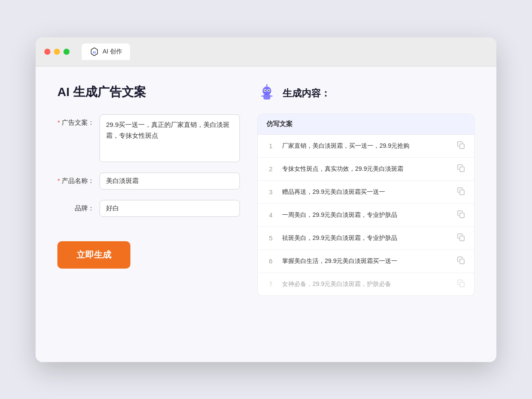  What do you see at coordinates (366, 170) in the screenshot?
I see `table-row: 2专抹女性斑点，真实功效，29.9元美白淡斑霜` at bounding box center [366, 170].